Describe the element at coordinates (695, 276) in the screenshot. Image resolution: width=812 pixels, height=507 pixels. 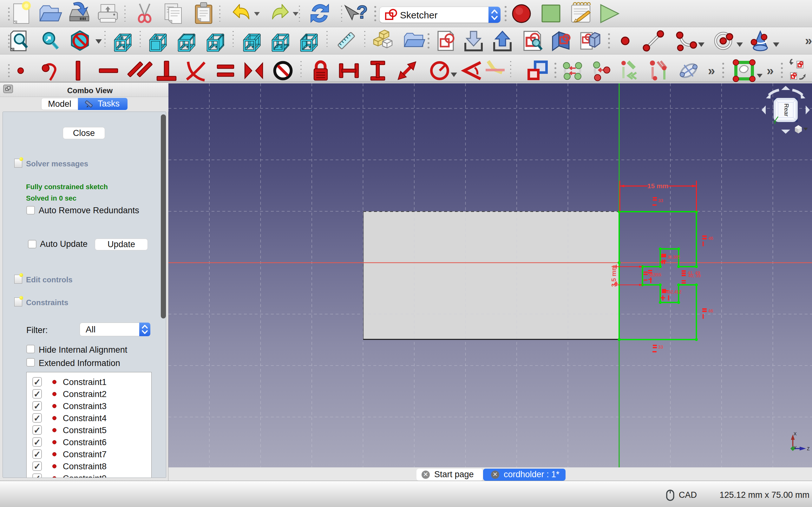
I see `svg-text: 40, 39` at that location.